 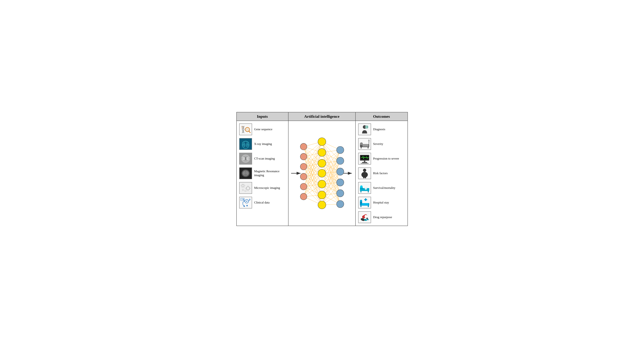 What do you see at coordinates (382, 130) in the screenshot?
I see `outcome-item-diagnosis: Diagnosis` at bounding box center [382, 130].